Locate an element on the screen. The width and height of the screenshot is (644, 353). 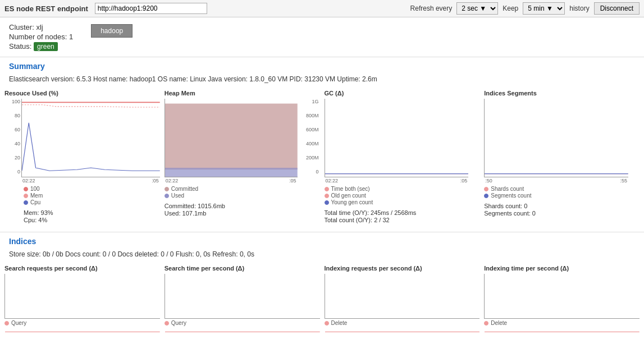
index-time-title: Indexing time per second (Δ) is located at coordinates (561, 268).